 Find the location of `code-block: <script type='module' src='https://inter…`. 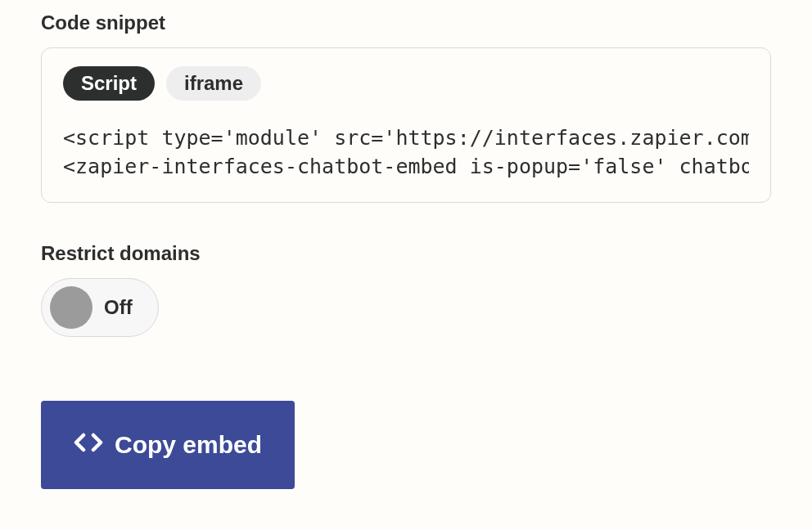

code-block: <script type='module' src='https://inter… is located at coordinates (406, 152).